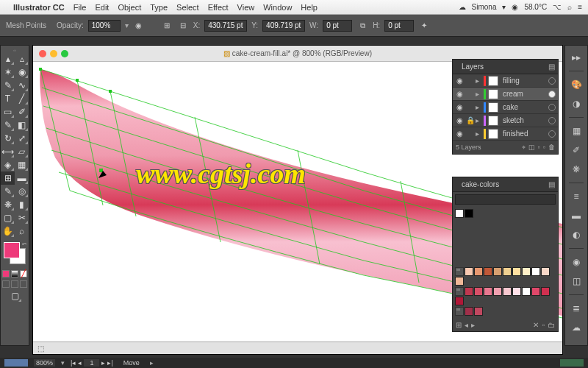 Image resolution: width=588 pixels, height=368 pixels. I want to click on layer-row-finished: ◉▸finished, so click(506, 134).